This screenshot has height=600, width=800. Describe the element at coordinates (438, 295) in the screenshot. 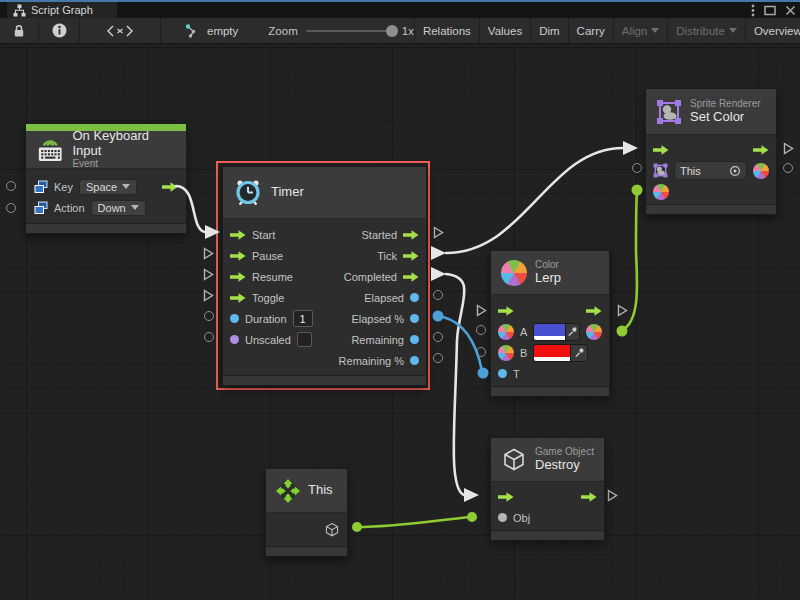

I see `port-timer-elapsed` at that location.